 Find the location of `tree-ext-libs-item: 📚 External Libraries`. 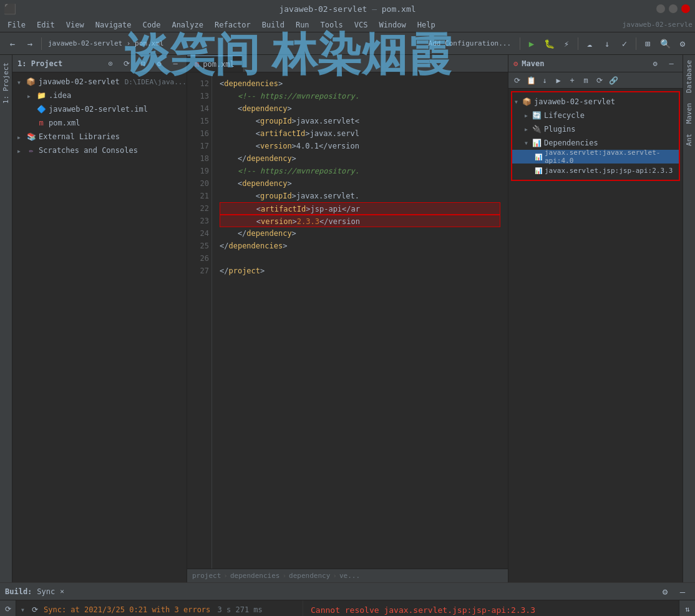

tree-ext-libs-item: 📚 External Libraries is located at coordinates (100, 137).